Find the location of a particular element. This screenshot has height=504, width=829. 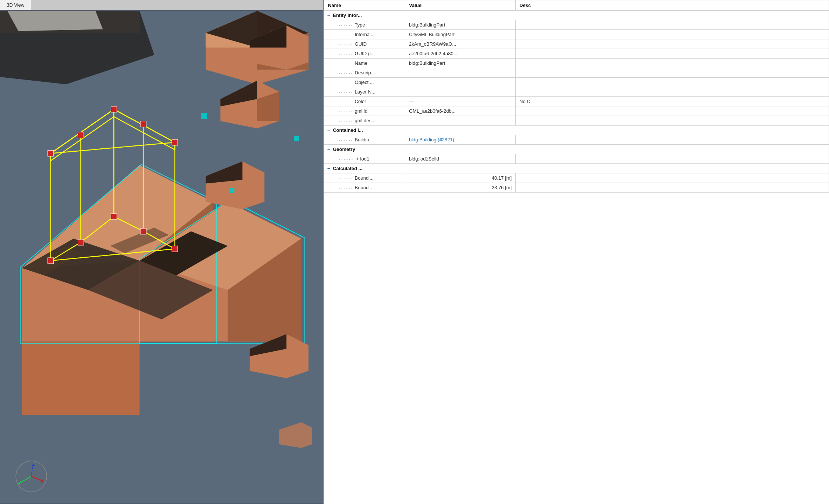

table-row: ·········Boundi...23.76 [m] is located at coordinates (576, 188).